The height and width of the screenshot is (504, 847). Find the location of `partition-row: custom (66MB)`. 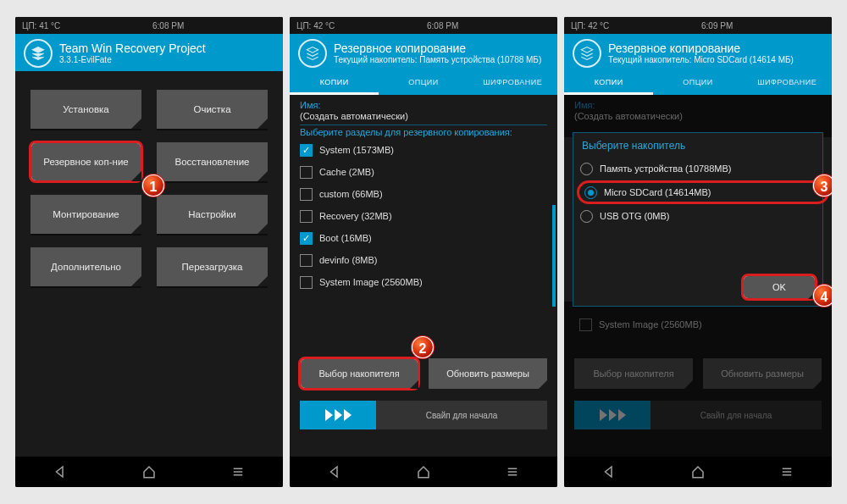

partition-row: custom (66MB) is located at coordinates (424, 194).